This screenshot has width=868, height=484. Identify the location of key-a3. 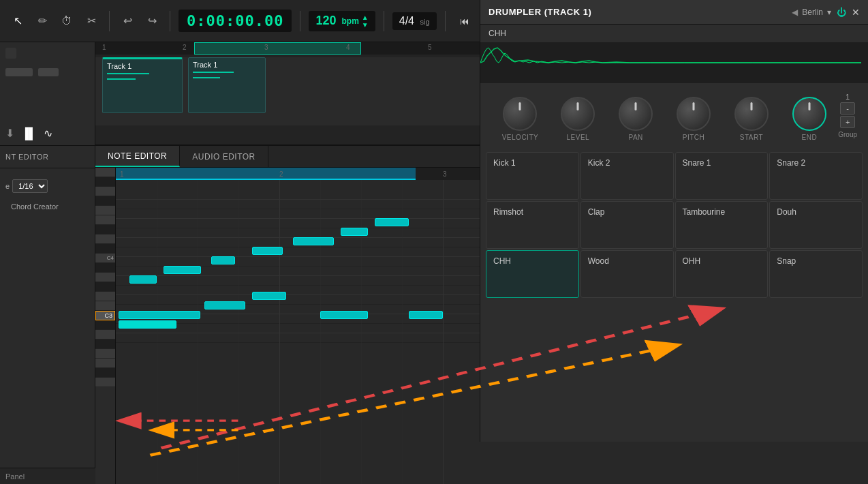
(105, 192).